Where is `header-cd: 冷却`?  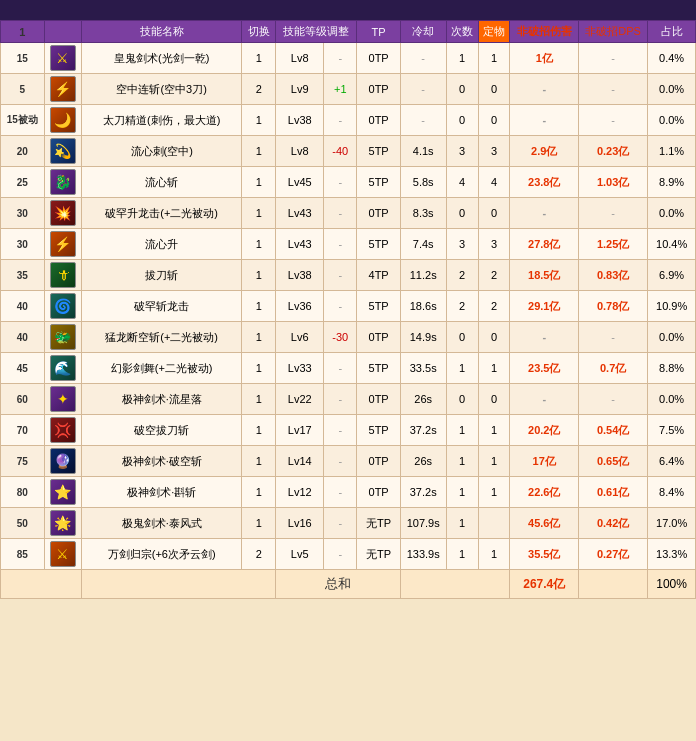
header-cd: 冷却 is located at coordinates (423, 32).